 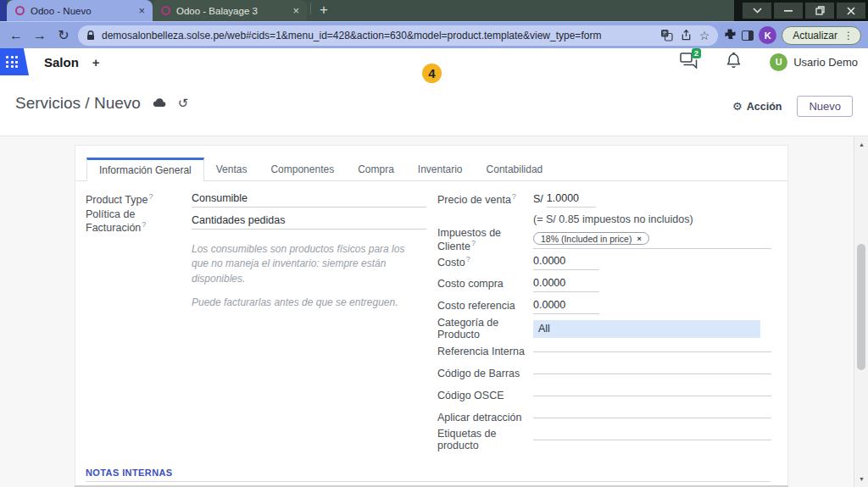 I want to click on forward-icon: →, so click(x=40, y=36).